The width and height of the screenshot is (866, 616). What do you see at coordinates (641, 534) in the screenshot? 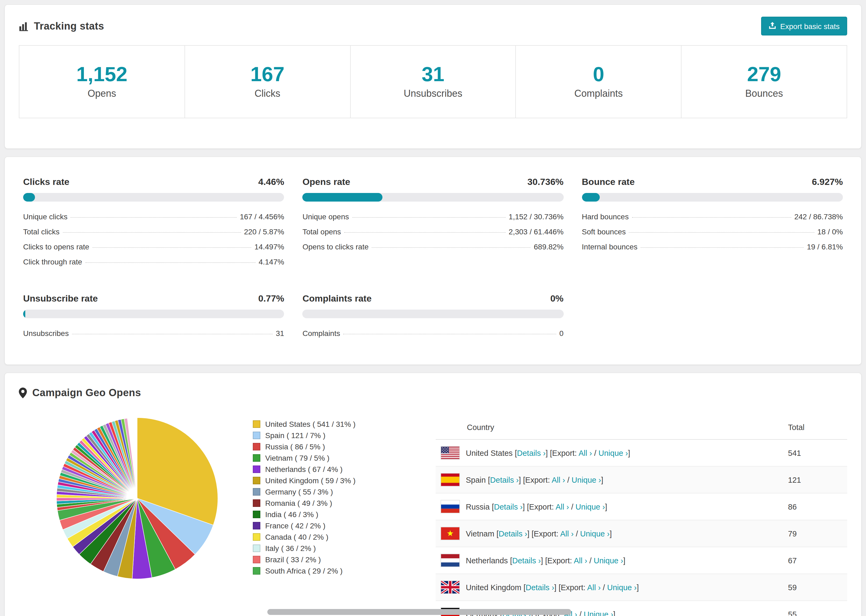
I see `geo-table-row: Vietnam [Details ›] [Export: All › / Uni…` at bounding box center [641, 534].